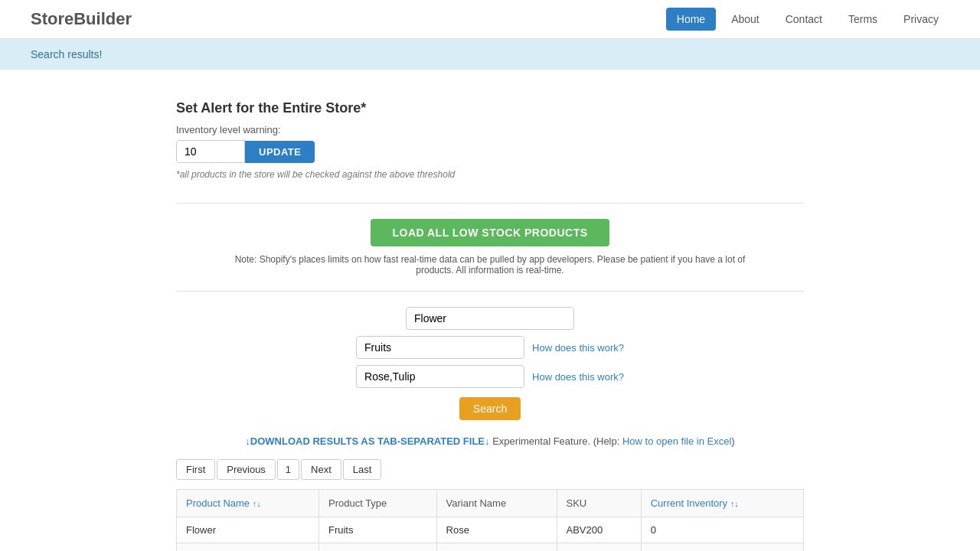 Image resolution: width=980 pixels, height=551 pixels. What do you see at coordinates (280, 152) in the screenshot?
I see `update-button: UPDATE` at bounding box center [280, 152].